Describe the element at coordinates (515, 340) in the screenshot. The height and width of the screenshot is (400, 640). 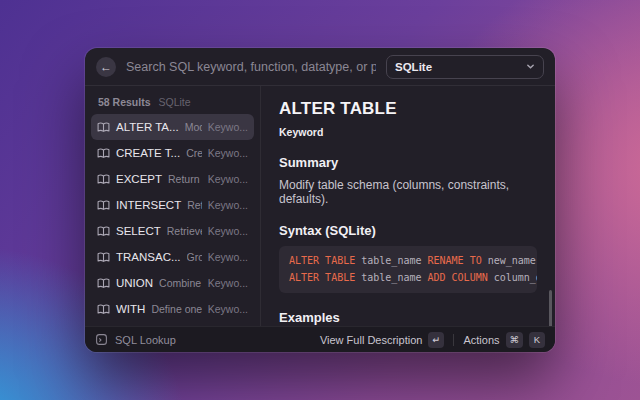
I see `command-keycap: ⌘` at that location.